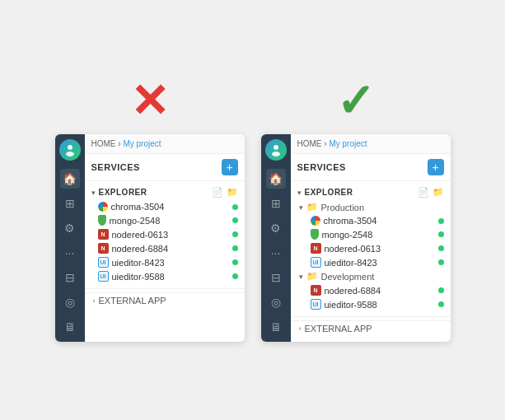  Describe the element at coordinates (276, 302) in the screenshot. I see `right-sidebar-circle-icon: ◎` at that location.